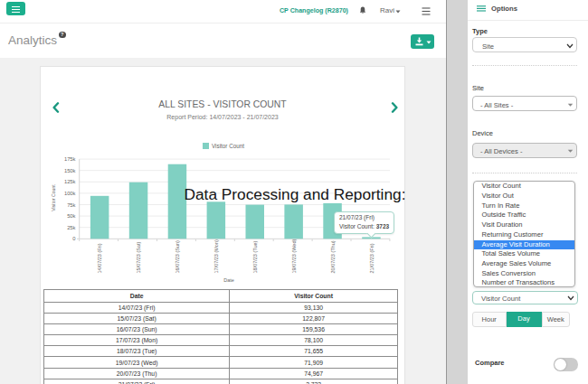 The height and width of the screenshot is (384, 588). I want to click on svg-text: 125k, so click(71, 182).